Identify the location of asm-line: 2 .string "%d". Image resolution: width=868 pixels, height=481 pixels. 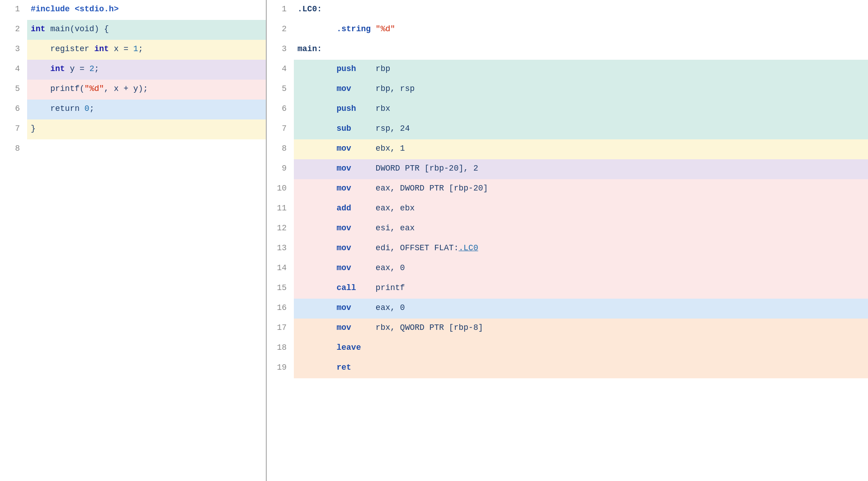
(567, 30).